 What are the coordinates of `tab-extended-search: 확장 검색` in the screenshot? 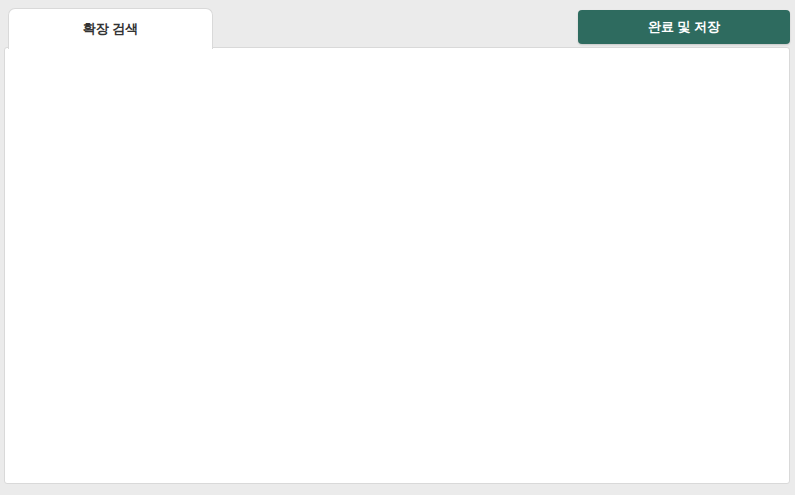 It's located at (110, 28).